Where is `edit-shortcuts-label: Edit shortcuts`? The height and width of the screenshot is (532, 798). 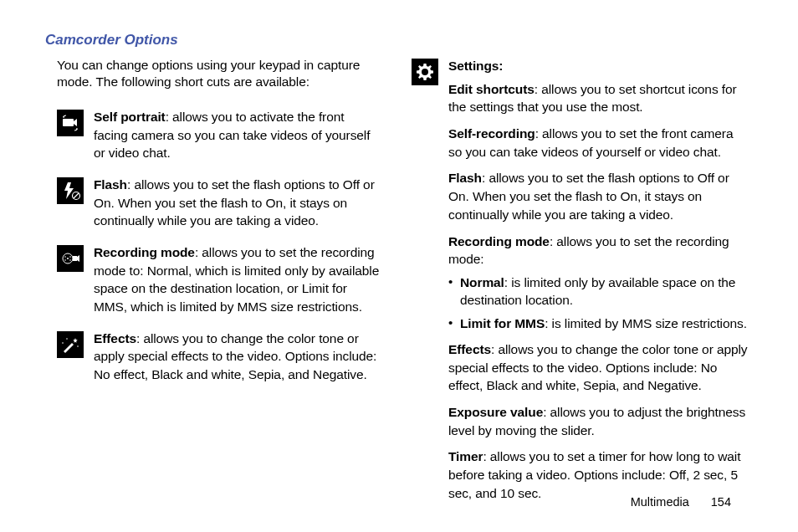
edit-shortcuts-label: Edit shortcuts is located at coordinates (492, 89).